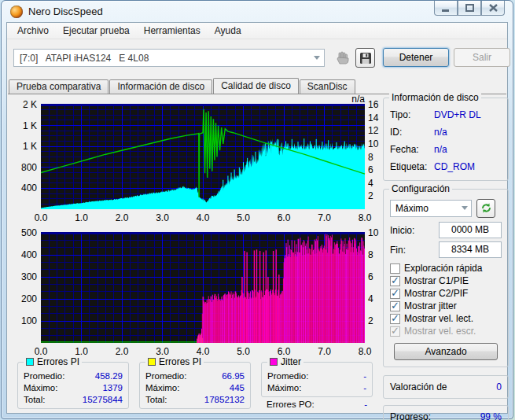 Image resolution: width=515 pixels, height=420 pixels. I want to click on legend-title-text: Jitter, so click(291, 362).